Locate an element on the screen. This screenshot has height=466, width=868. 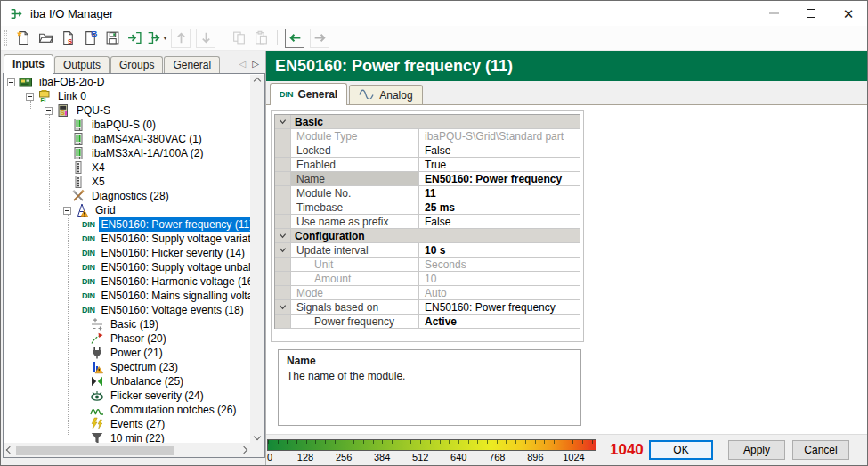
tree-item: Unbalance (25) is located at coordinates (126, 381).